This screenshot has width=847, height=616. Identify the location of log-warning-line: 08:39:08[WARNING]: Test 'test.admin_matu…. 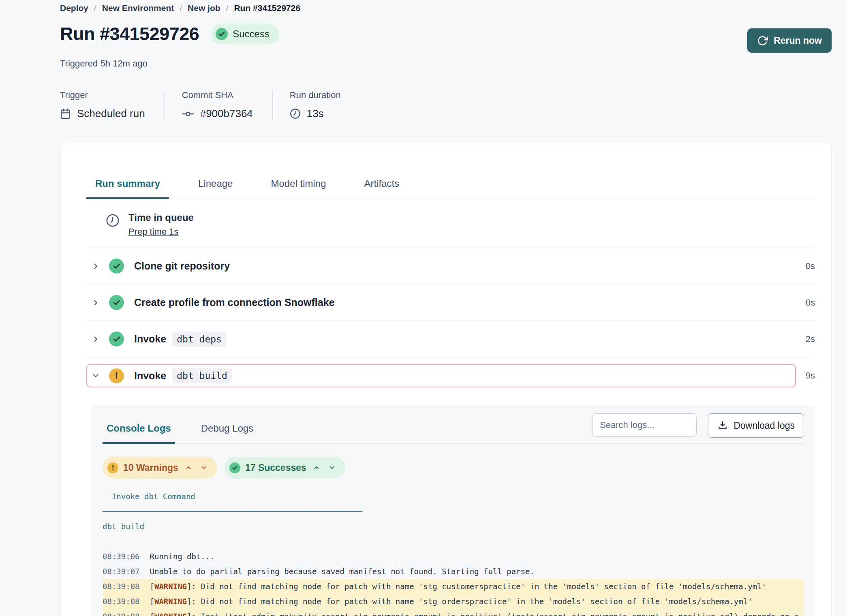
(453, 613).